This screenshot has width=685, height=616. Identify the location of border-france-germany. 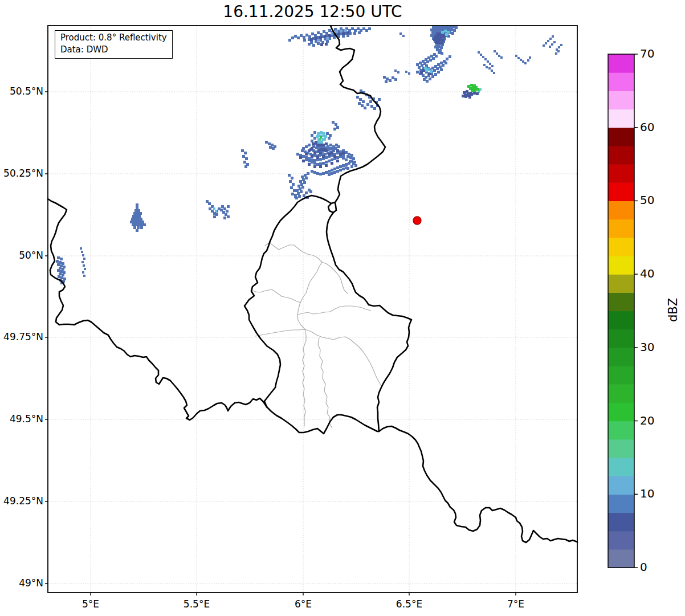
(478, 484).